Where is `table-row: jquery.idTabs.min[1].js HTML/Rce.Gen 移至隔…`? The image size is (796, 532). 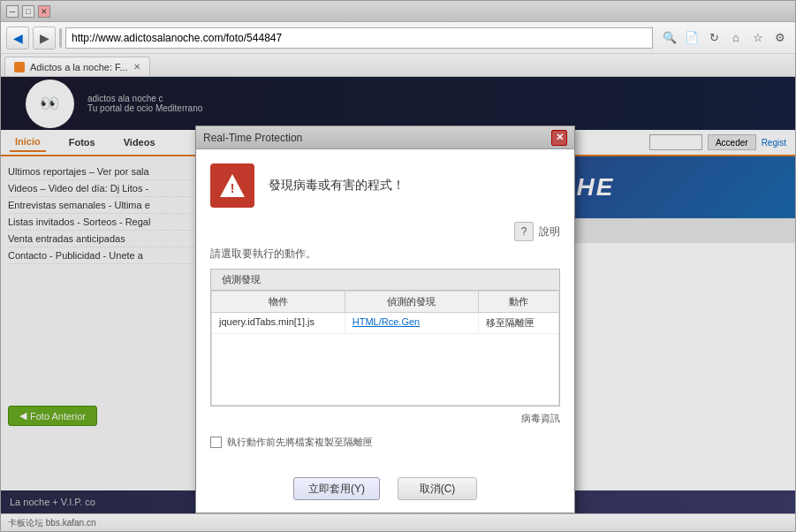 table-row: jquery.idTabs.min[1].js HTML/Rce.Gen 移至隔… is located at coordinates (385, 323).